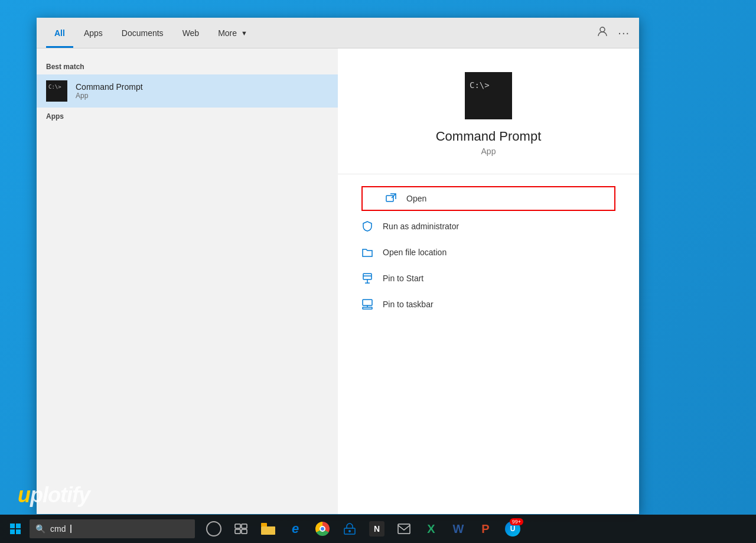 Image resolution: width=756 pixels, height=543 pixels. What do you see at coordinates (58, 529) in the screenshot?
I see `taskbar-search-text: cmd` at bounding box center [58, 529].